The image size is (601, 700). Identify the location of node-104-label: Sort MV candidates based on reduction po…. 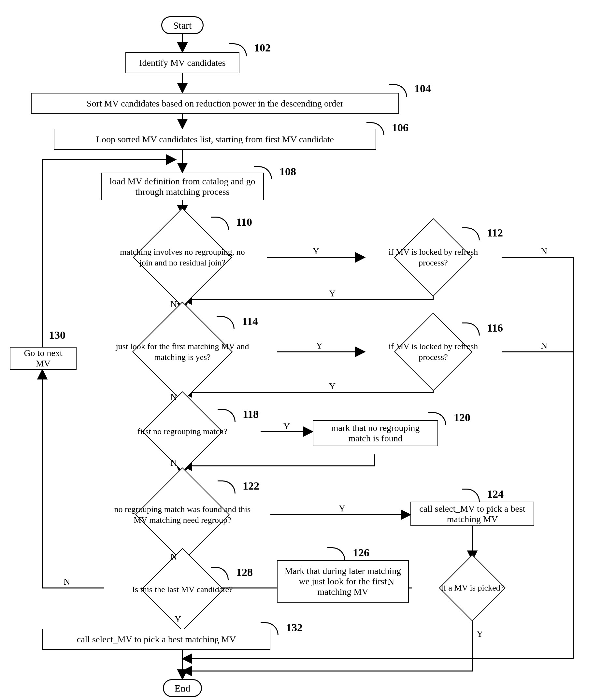
(215, 103).